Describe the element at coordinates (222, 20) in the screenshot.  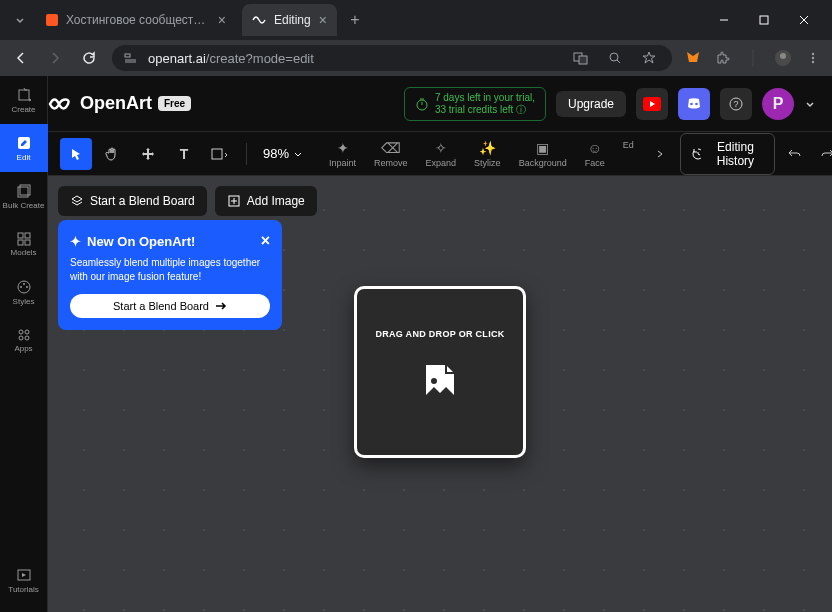
I see `tab-close-0: ×` at that location.